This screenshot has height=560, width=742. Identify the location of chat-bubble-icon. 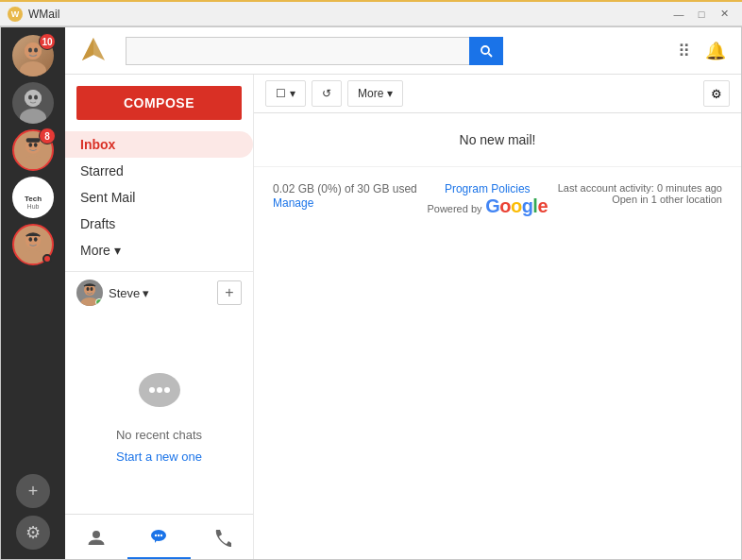
(160, 392).